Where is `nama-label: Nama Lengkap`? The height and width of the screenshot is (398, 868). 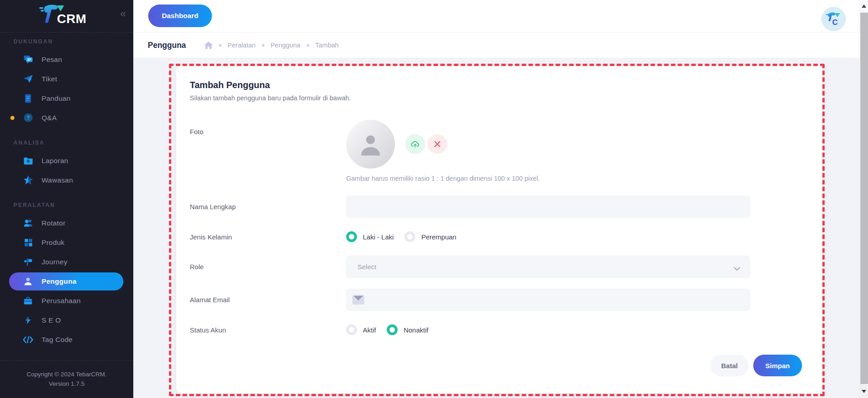 nama-label: Nama Lengkap is located at coordinates (268, 207).